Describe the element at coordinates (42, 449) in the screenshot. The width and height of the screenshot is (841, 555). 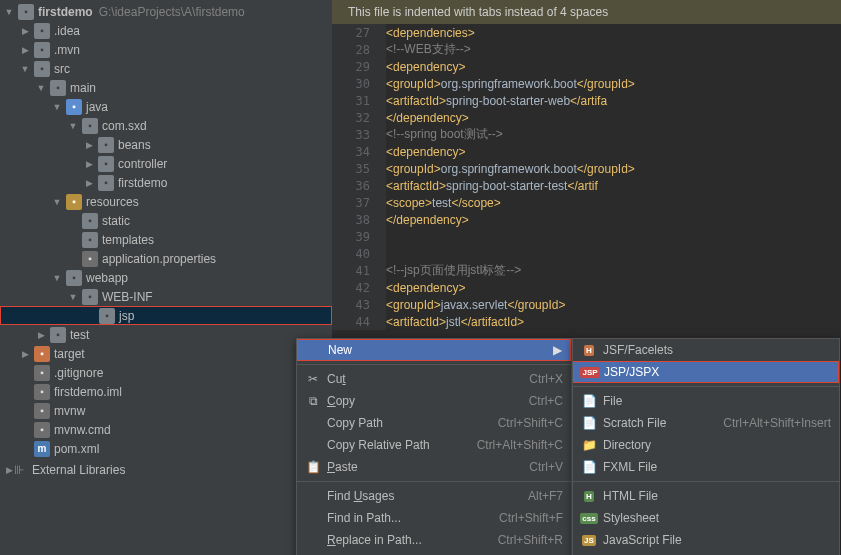
I see `m-icon: m` at that location.